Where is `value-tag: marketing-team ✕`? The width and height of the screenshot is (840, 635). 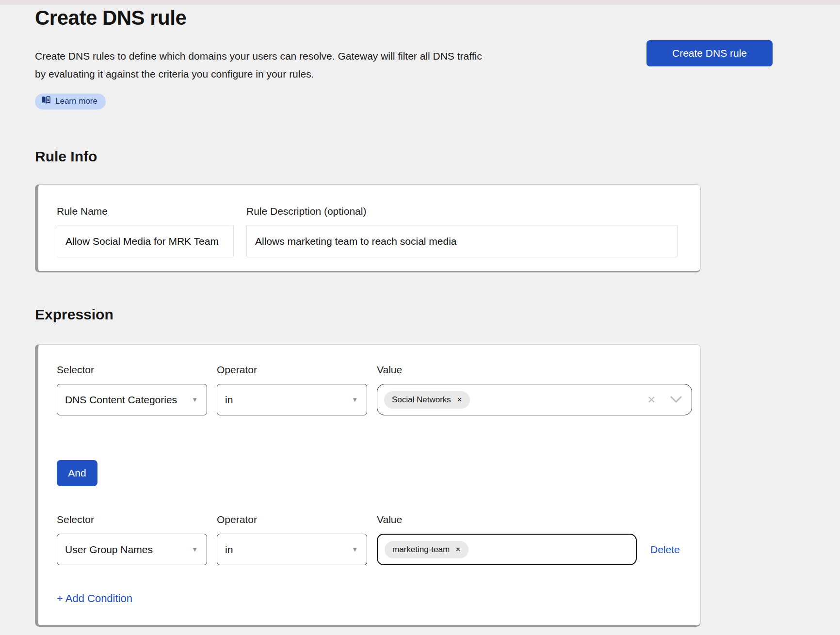 value-tag: marketing-team ✕ is located at coordinates (427, 550).